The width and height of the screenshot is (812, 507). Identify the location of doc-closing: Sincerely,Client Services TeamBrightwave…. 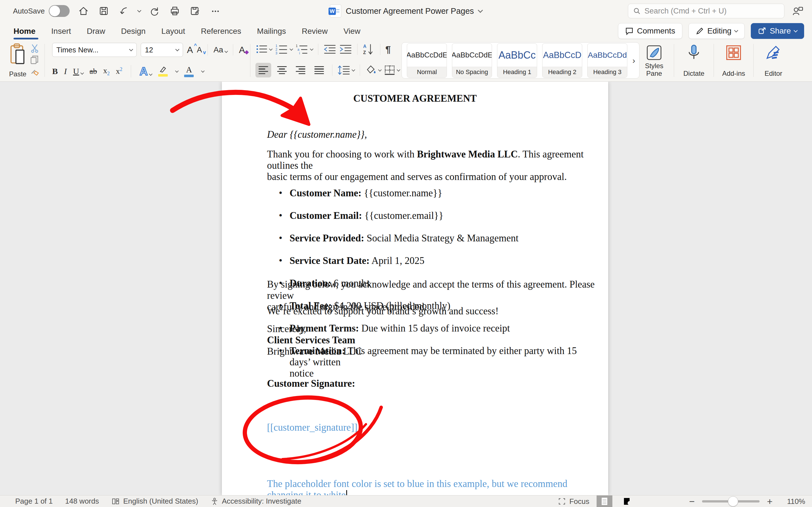
(314, 340).